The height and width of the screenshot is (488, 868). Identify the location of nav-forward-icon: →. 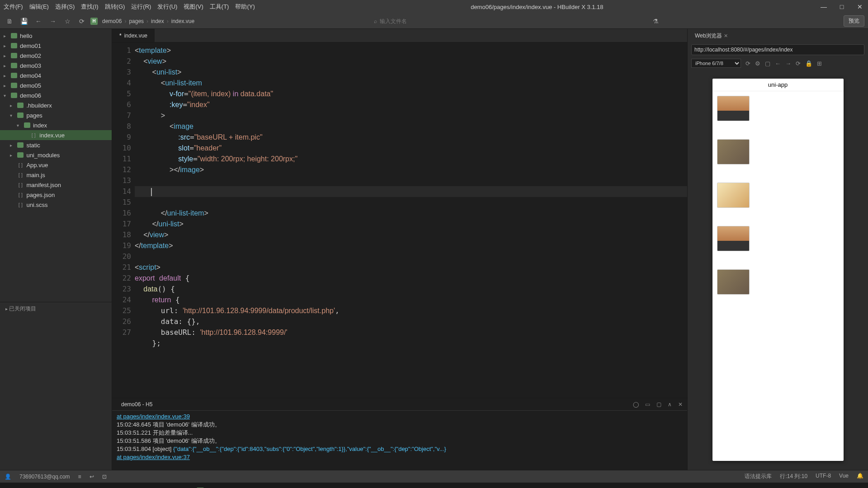
(788, 63).